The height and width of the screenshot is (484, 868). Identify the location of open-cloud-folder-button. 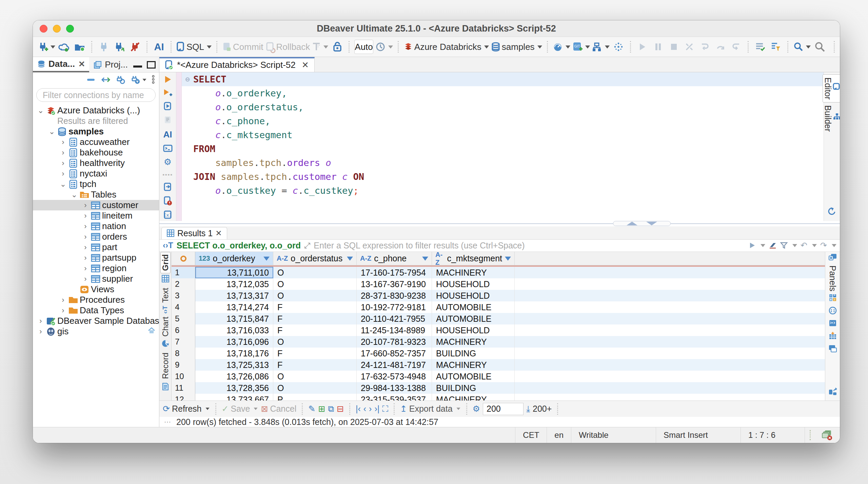
(80, 47).